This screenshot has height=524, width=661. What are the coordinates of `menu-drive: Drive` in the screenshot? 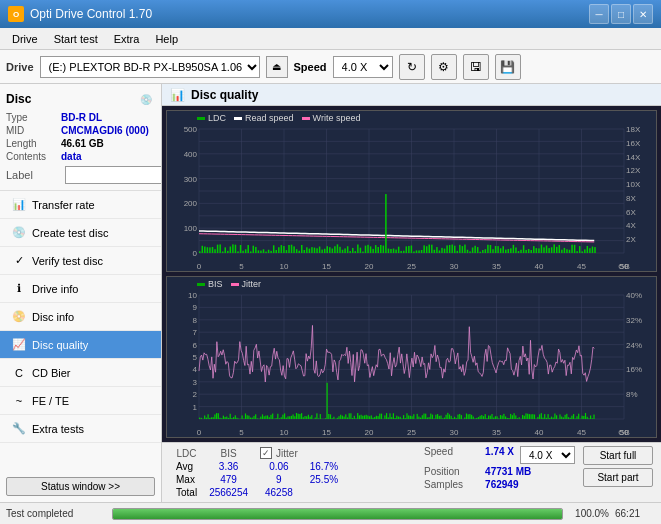 It's located at (25, 39).